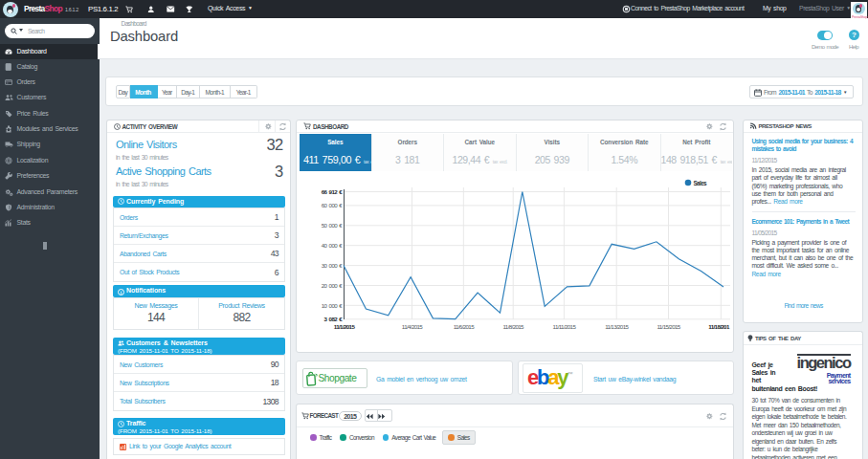  I want to click on svg-text: 60 000 €, so click(332, 205).